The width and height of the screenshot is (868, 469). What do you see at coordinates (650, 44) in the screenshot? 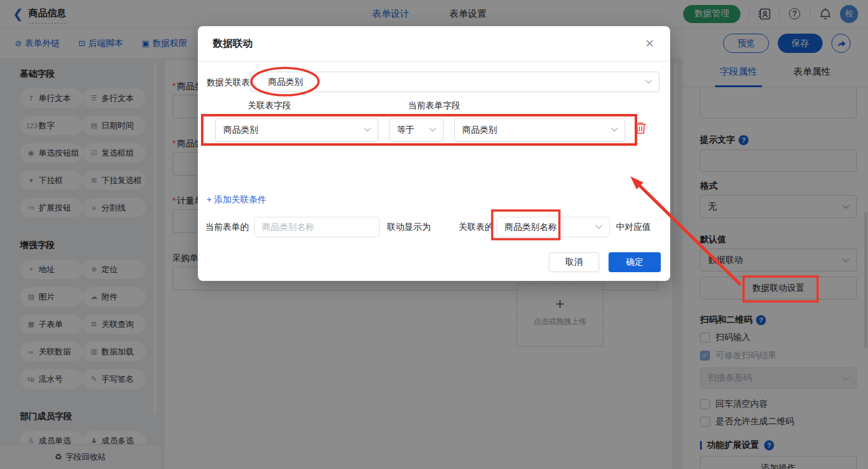
I see `close-icon: ✕` at bounding box center [650, 44].